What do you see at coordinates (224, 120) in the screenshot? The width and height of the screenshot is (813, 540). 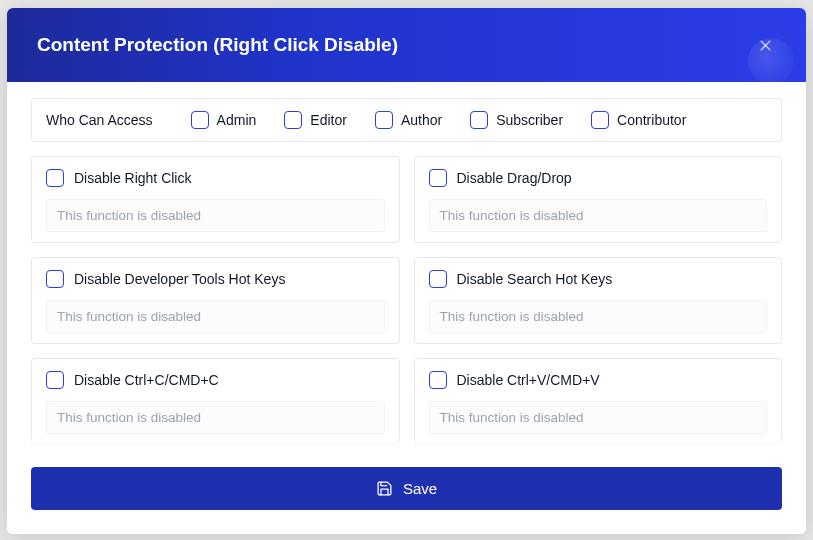 I see `role-admin: Admin` at bounding box center [224, 120].